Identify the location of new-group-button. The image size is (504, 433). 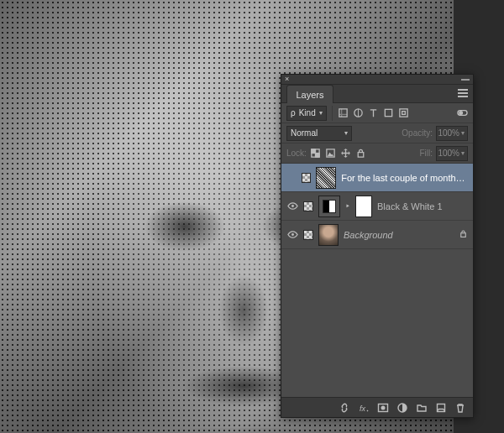
(422, 408).